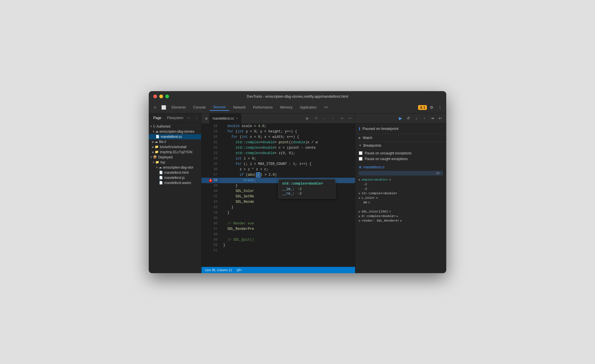 This screenshot has height=364, width=595. Describe the element at coordinates (160, 167) in the screenshot. I see `cloud-icon: ☁` at that location.